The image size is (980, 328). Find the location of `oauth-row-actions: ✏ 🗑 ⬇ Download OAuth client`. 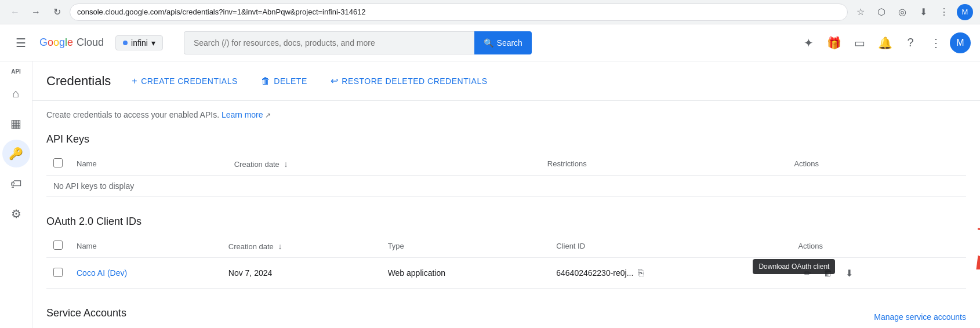

oauth-row-actions: ✏ 🗑 ⬇ Download OAuth client is located at coordinates (879, 273).